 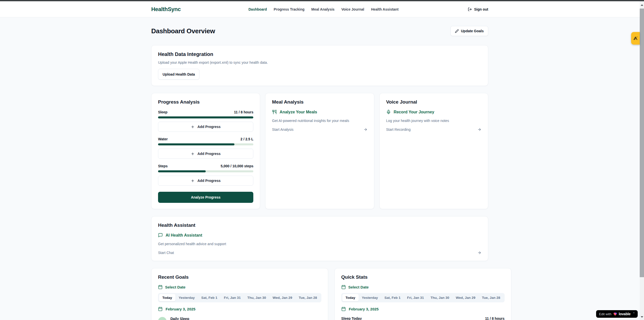 I want to click on goal-value: 5,000 / 10,000 steps, so click(x=237, y=166).